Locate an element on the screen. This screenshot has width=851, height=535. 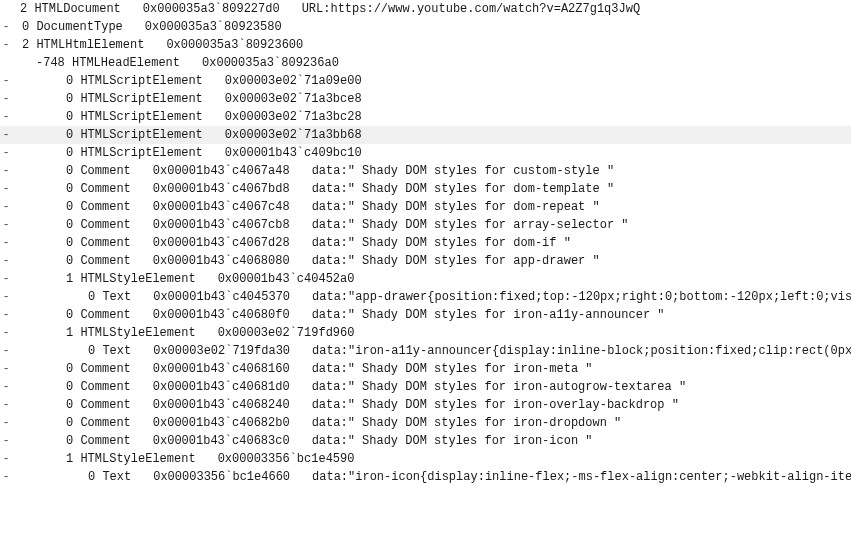
tree-node-segment: 0x00001b43`c4067bd8 is located at coordinates (222, 189).